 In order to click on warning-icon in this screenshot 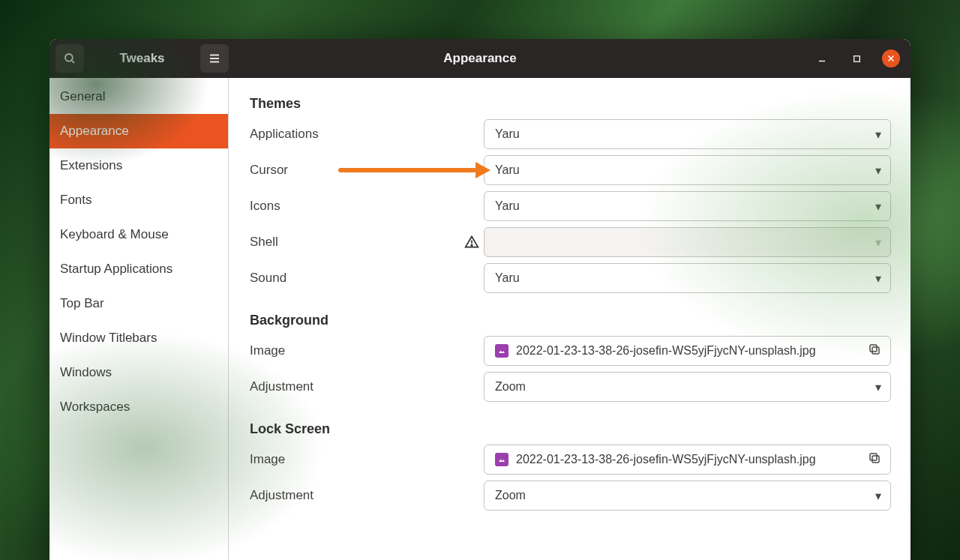, I will do `click(472, 242)`.